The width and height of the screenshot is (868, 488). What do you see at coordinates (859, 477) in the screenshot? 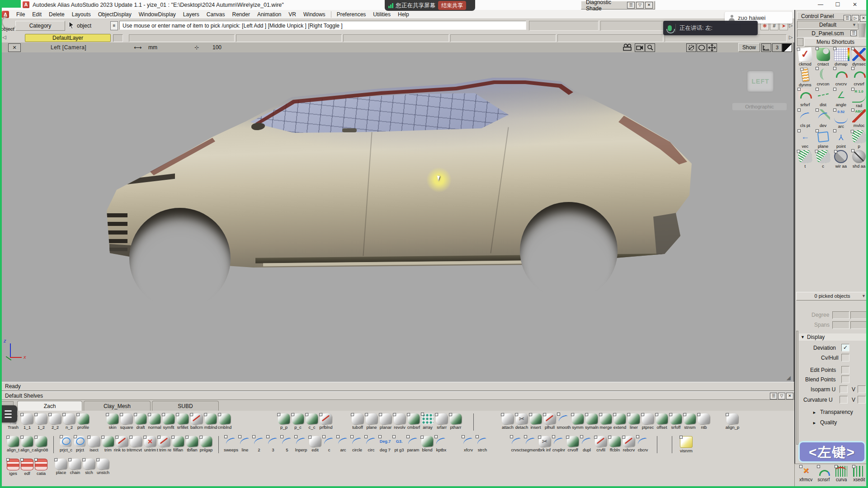
I see `corner-tool-xsedit: xsedit` at bounding box center [859, 477].